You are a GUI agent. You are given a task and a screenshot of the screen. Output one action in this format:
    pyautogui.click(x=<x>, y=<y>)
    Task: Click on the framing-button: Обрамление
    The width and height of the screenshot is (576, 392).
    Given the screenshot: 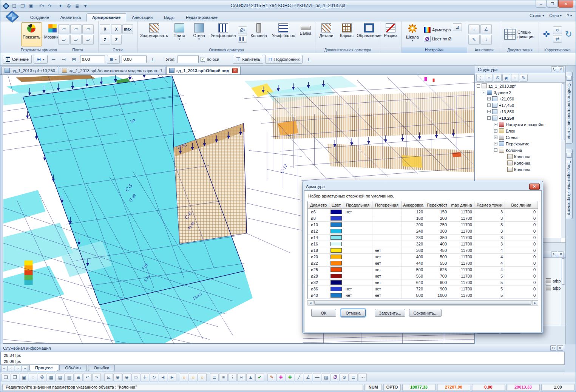 What is the action you would take?
    pyautogui.click(x=369, y=34)
    